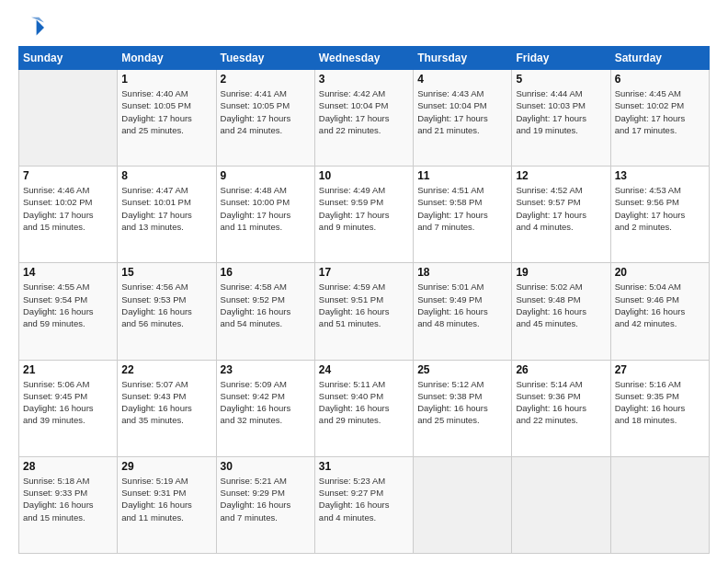 This screenshot has height=563, width=728. What do you see at coordinates (167, 59) in the screenshot?
I see `header-cell-monday: Monday` at bounding box center [167, 59].